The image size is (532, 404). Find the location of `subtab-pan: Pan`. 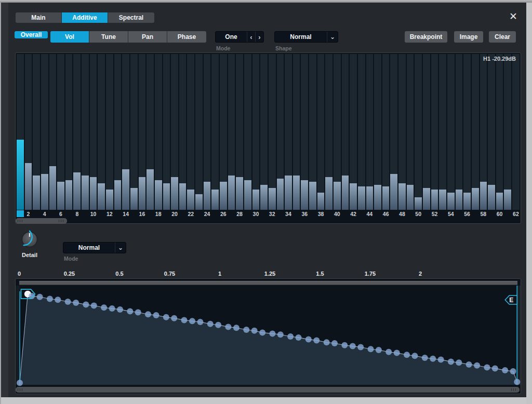

subtab-pan: Pan is located at coordinates (148, 37).